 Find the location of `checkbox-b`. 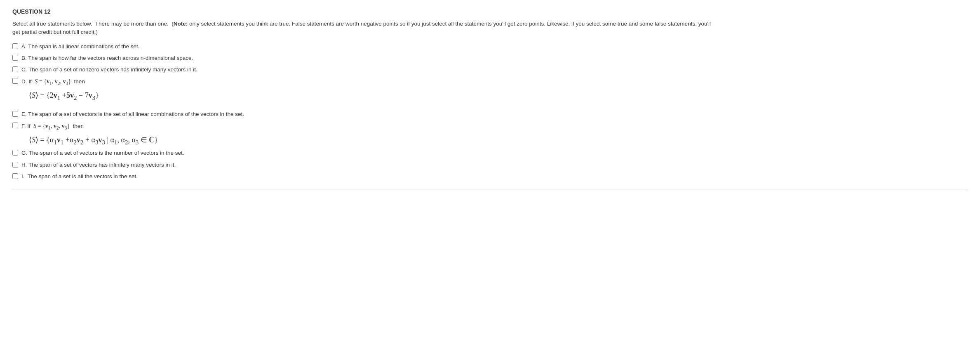

checkbox-b is located at coordinates (15, 58).